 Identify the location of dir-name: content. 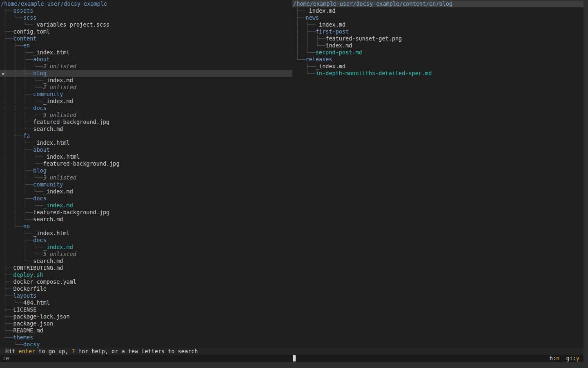
(25, 38).